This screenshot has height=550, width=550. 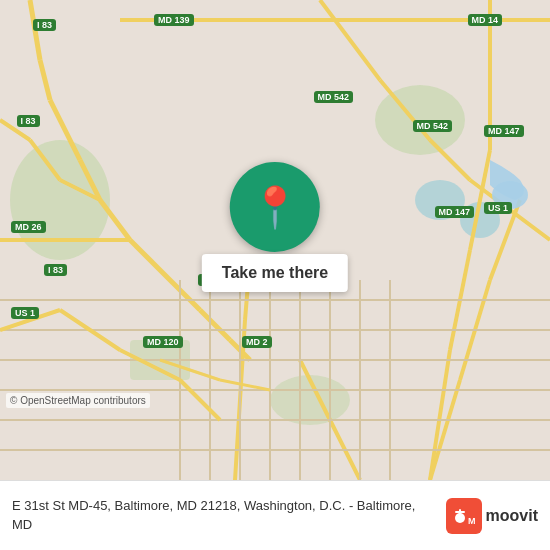 I want to click on road-badge-i83-lower: I 83, so click(x=56, y=270).